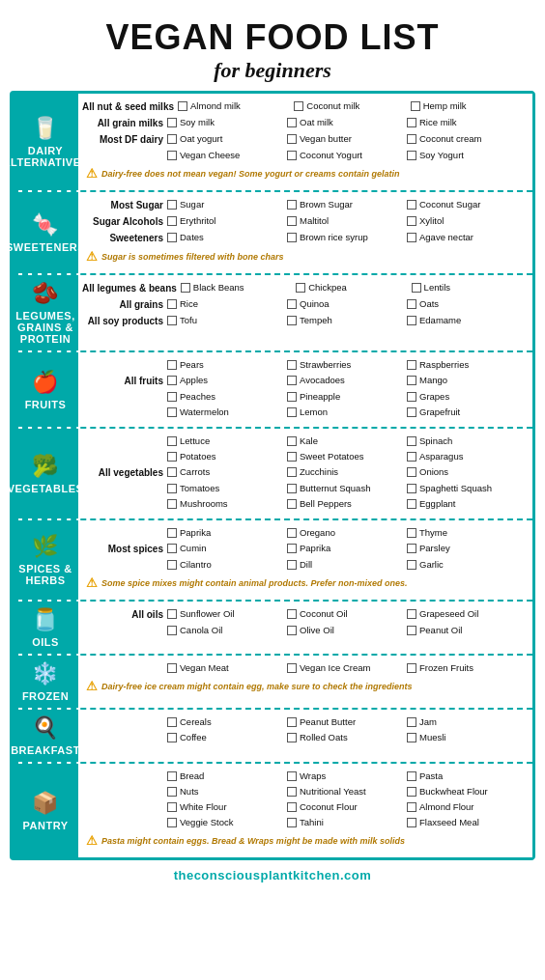 The height and width of the screenshot is (980, 545). What do you see at coordinates (467, 807) in the screenshot?
I see `list-item: Almond Flour` at bounding box center [467, 807].